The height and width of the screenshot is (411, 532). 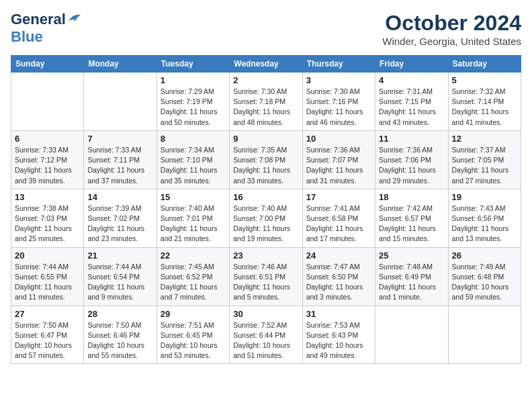 I want to click on calendar-cell: 13Sunrise: 7:38 AMSunset: 7:03 PMDayligh…, so click(x=48, y=218).